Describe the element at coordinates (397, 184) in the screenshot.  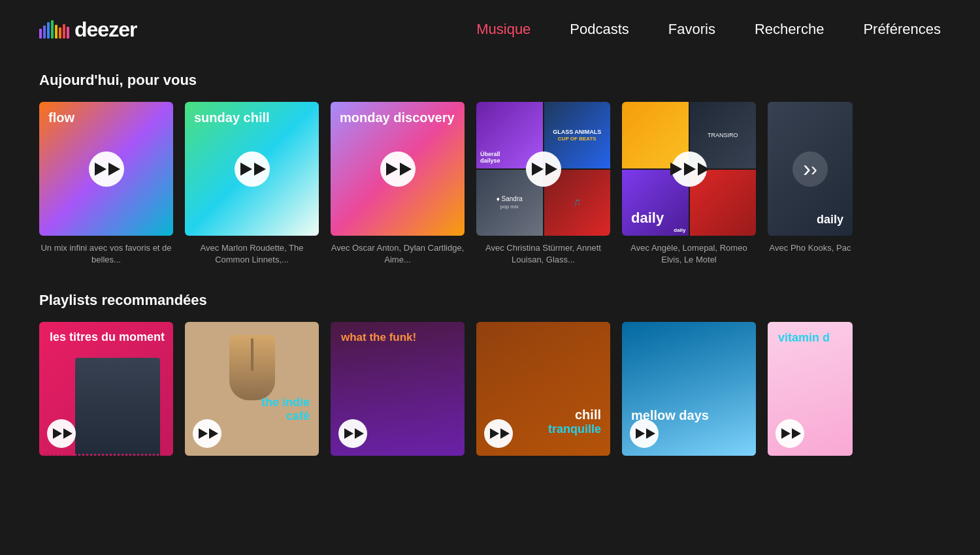
I see `monday-discovery-card: monday discovery Avec Oscar Anton, Dylan…` at that location.